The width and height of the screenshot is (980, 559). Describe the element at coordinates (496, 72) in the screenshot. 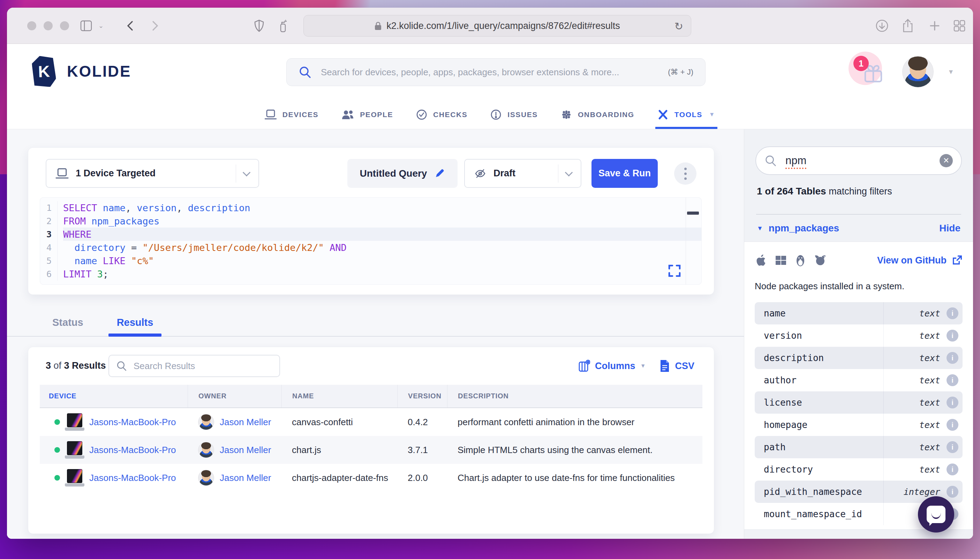

I see `global-search-input: Search for devices, people, apps, packag…` at that location.